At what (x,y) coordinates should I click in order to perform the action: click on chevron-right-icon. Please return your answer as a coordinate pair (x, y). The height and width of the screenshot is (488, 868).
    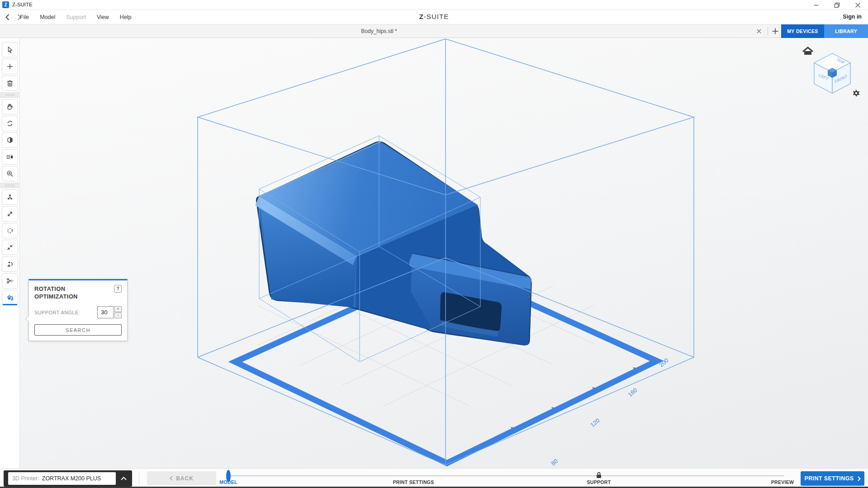
    Looking at the image, I should click on (859, 479).